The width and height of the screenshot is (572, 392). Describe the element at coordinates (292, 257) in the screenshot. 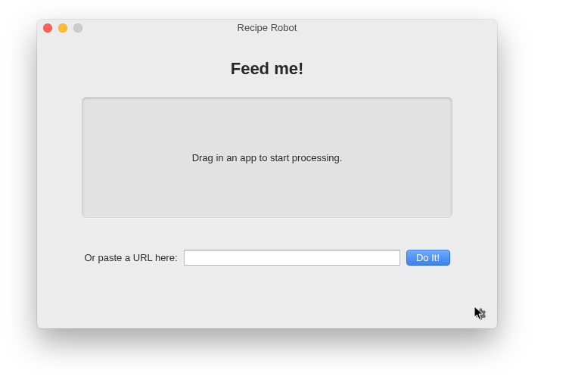

I see `url-input` at that location.